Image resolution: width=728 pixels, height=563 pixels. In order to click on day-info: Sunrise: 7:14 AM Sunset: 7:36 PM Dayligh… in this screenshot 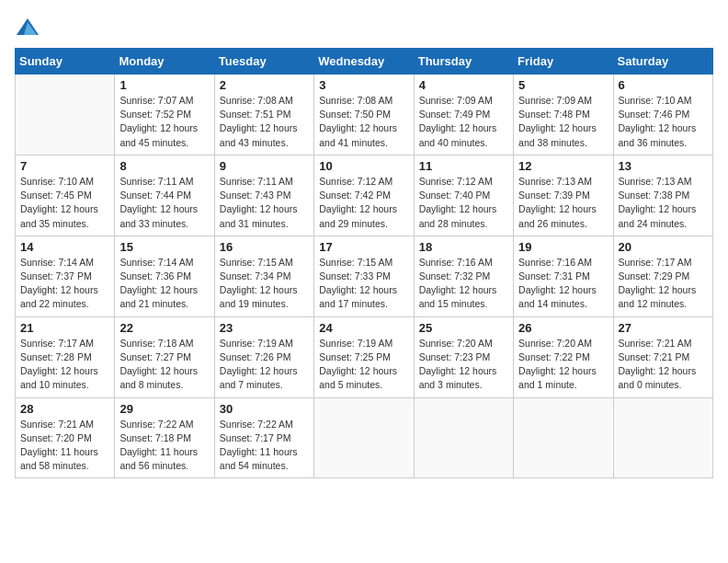, I will do `click(164, 283)`.